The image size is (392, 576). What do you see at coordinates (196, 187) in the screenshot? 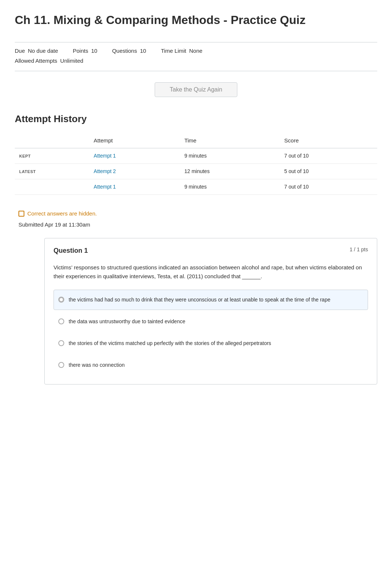
I see `table-row: Attempt 1 9 minutes 7 out of 10` at bounding box center [196, 187].